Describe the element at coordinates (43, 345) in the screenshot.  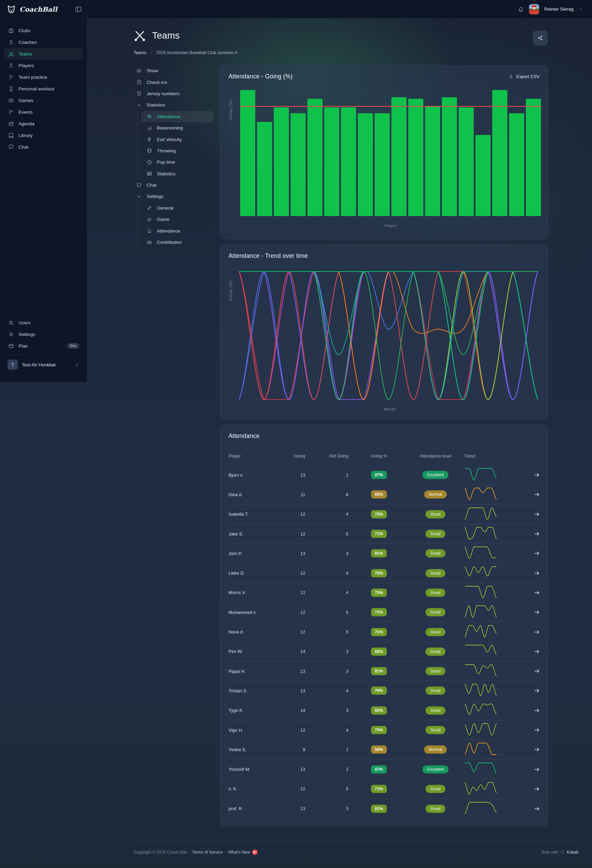
I see `sidebar-bottom: UsersSettingsPlanPro T Test AV Honkbal` at that location.